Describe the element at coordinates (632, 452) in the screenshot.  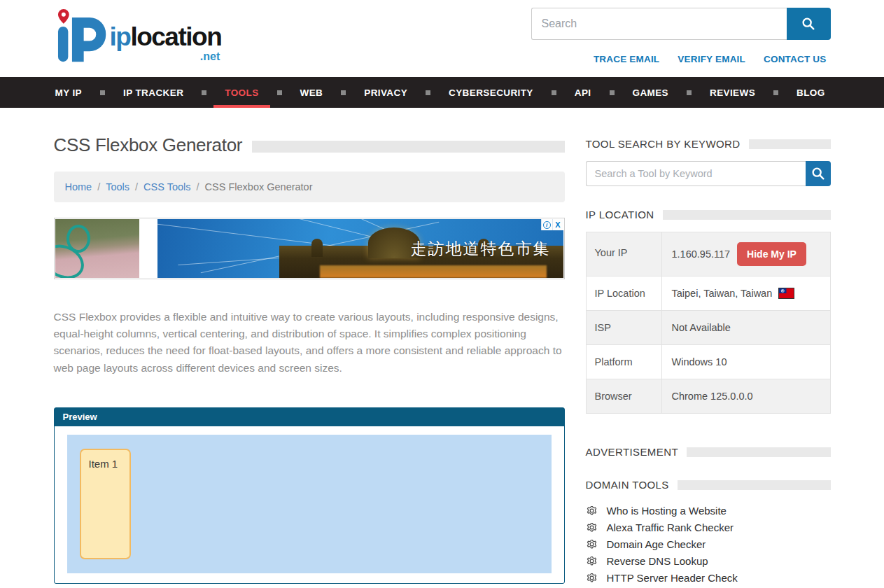
I see `advertisement-heading: ADVERTISEMENT` at that location.